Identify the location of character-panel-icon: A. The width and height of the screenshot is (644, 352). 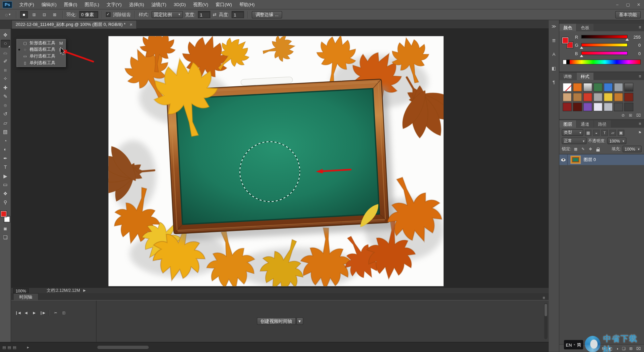
(554, 54).